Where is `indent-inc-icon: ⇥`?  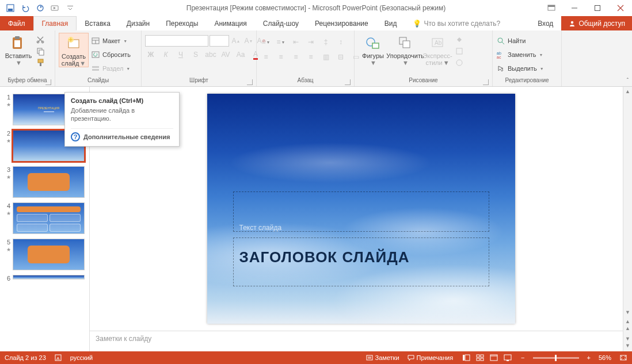 indent-inc-icon: ⇥ is located at coordinates (311, 42).